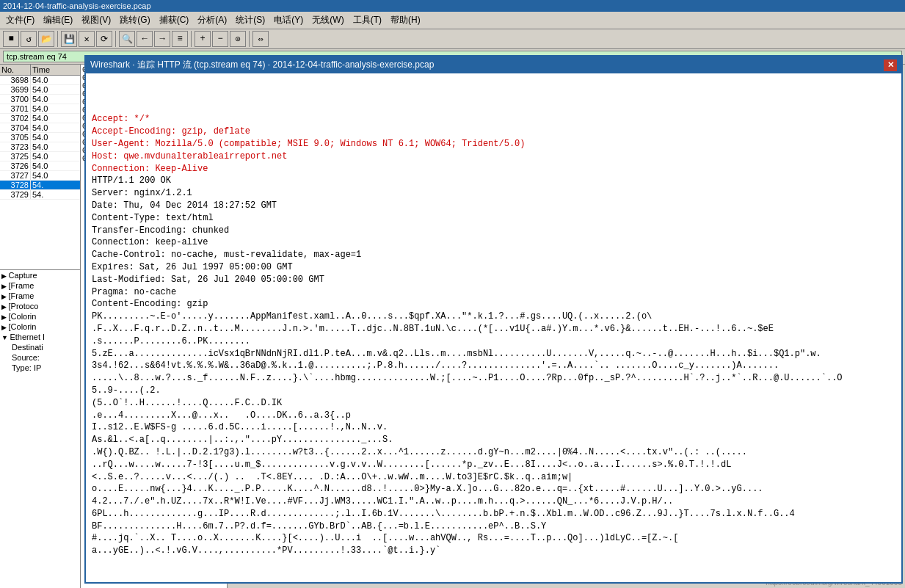 The image size is (905, 588). What do you see at coordinates (238, 39) in the screenshot?
I see `zoom-normal-button: ⊙` at bounding box center [238, 39].